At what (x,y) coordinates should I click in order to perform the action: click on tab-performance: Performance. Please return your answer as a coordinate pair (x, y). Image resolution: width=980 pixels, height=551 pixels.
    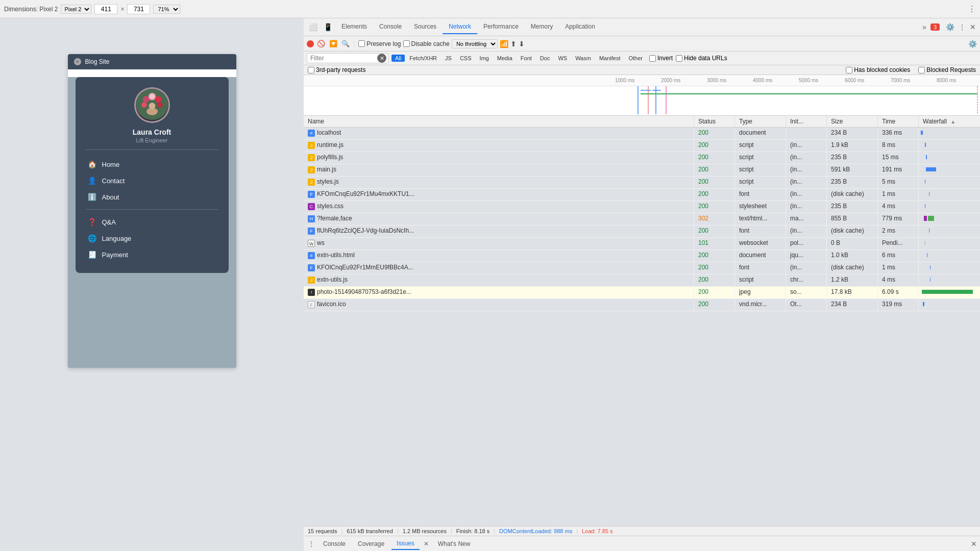
    Looking at the image, I should click on (501, 27).